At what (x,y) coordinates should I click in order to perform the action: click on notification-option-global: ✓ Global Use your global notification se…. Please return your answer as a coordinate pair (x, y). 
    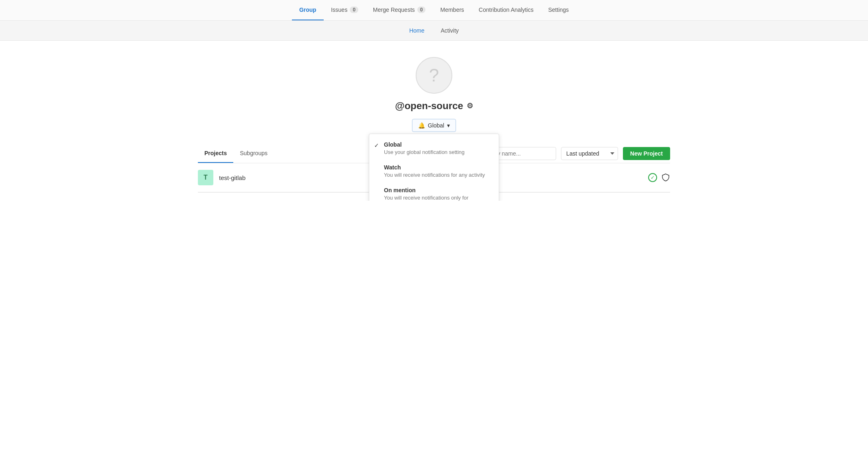
    Looking at the image, I should click on (434, 149).